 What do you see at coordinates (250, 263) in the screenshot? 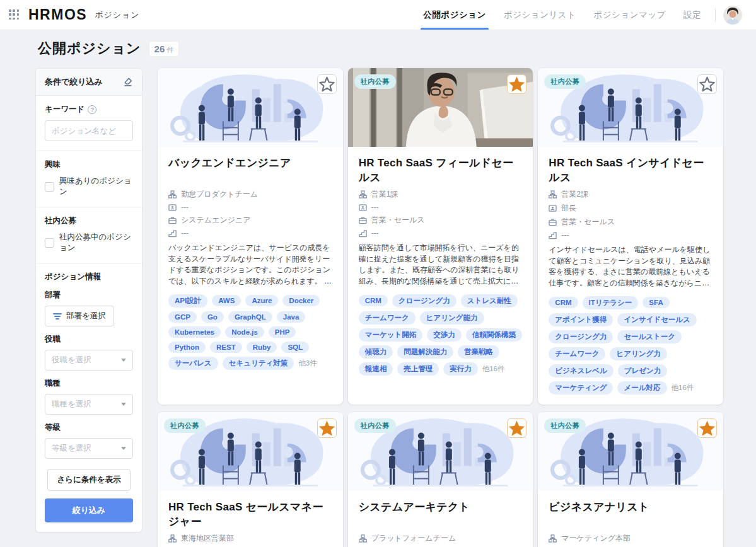
I see `card-body: バックエンドエンジニア 勤怠プロダクトチーム` at bounding box center [250, 263].